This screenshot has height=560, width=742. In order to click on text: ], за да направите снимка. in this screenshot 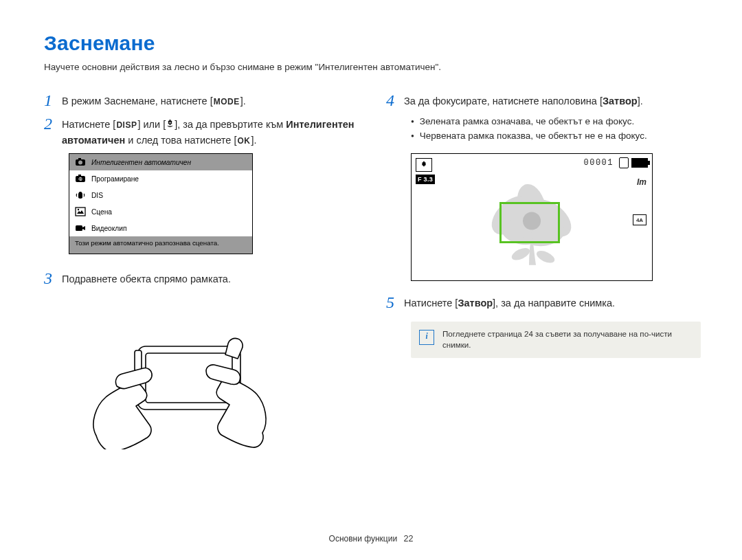, I will do `click(554, 303)`.